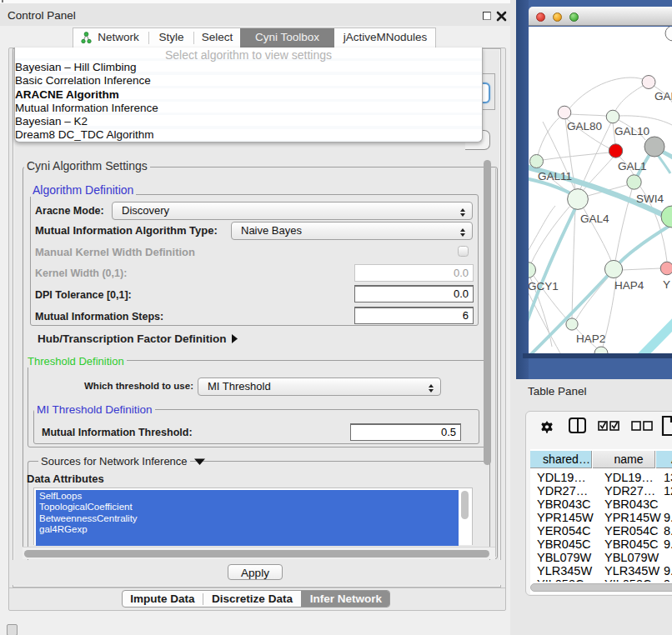  What do you see at coordinates (590, 338) in the screenshot?
I see `svg-text: HAP2` at bounding box center [590, 338].